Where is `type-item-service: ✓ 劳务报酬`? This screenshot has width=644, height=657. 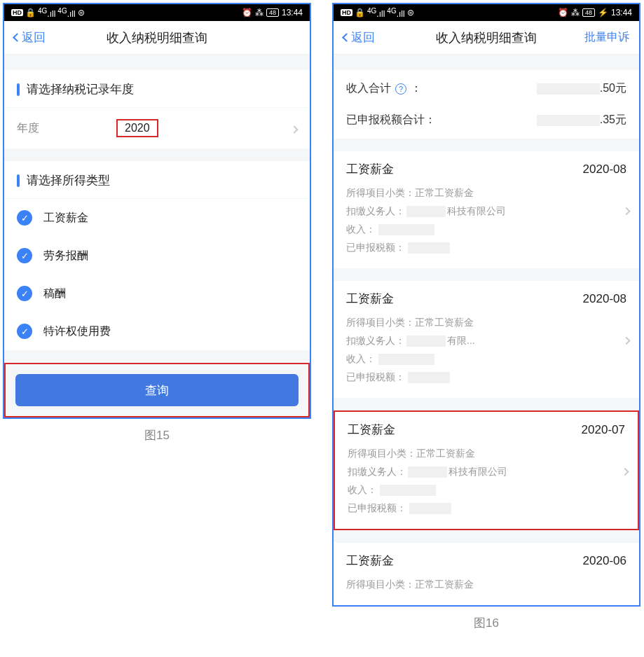
type-item-service: ✓ 劳务报酬 is located at coordinates (157, 256).